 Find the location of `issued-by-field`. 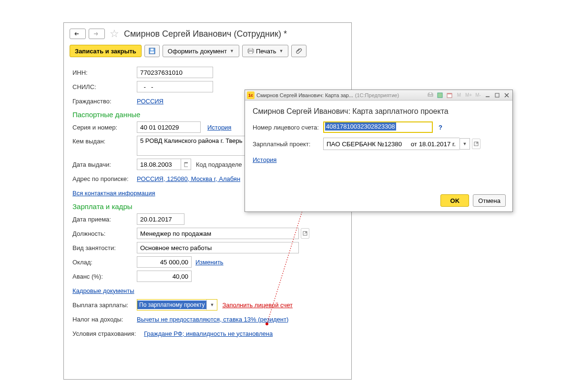

issued-by-field is located at coordinates (196, 146).